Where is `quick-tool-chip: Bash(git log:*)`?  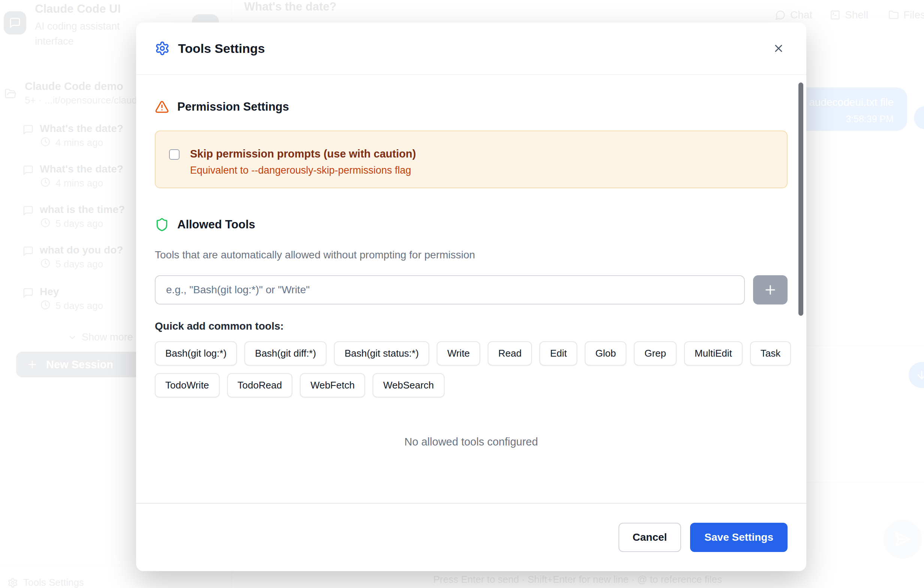 quick-tool-chip: Bash(git log:*) is located at coordinates (196, 353).